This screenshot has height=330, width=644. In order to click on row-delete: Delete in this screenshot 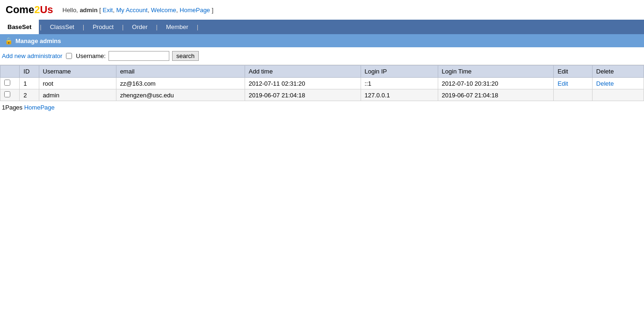, I will do `click(618, 83)`.